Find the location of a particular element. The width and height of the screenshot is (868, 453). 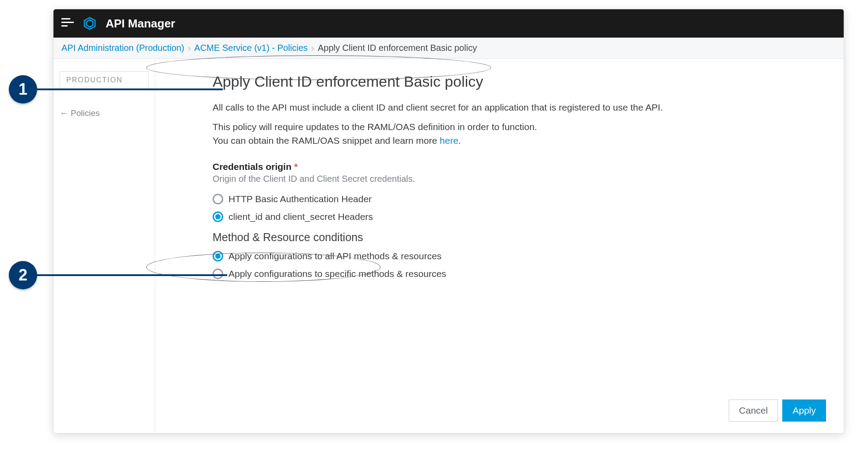

desc-line-b: You can obtain the RAML/OAS snippet and … is located at coordinates (326, 141).